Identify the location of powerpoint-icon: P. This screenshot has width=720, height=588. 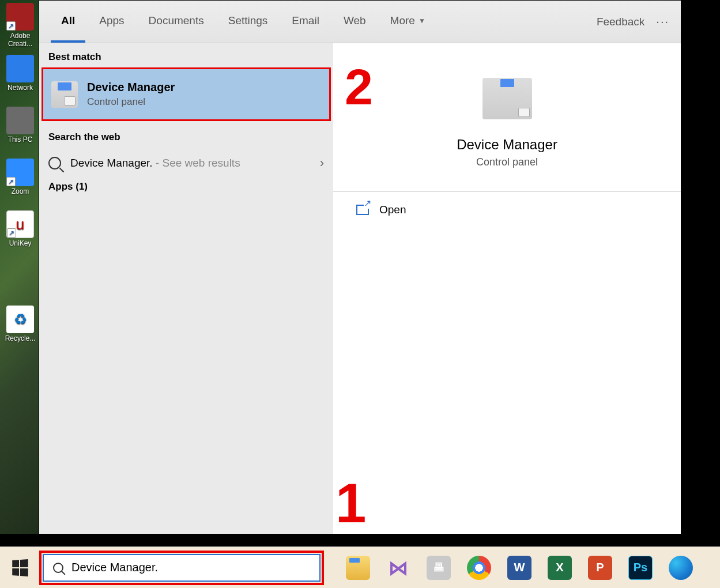
(600, 568).